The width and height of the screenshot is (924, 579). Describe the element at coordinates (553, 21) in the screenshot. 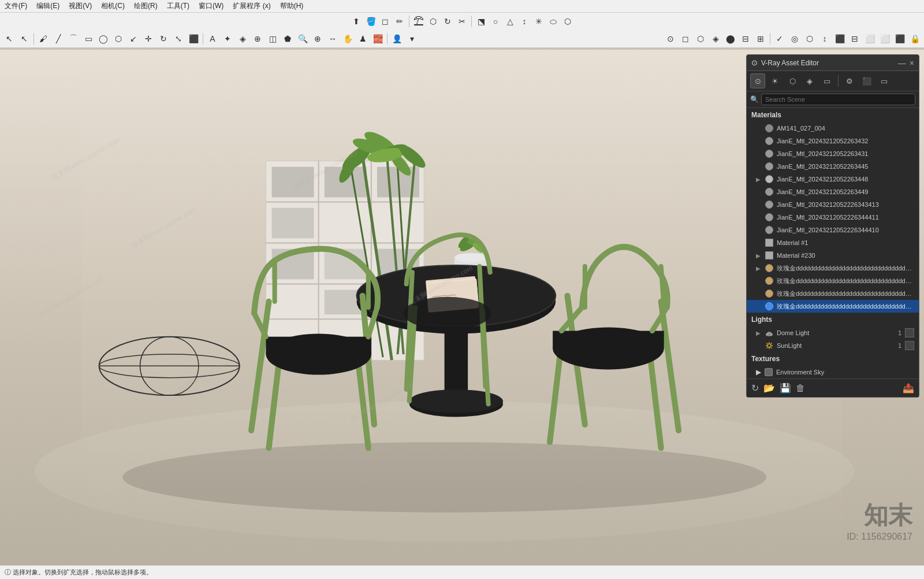

I see `draw6-btn: ⬭` at that location.